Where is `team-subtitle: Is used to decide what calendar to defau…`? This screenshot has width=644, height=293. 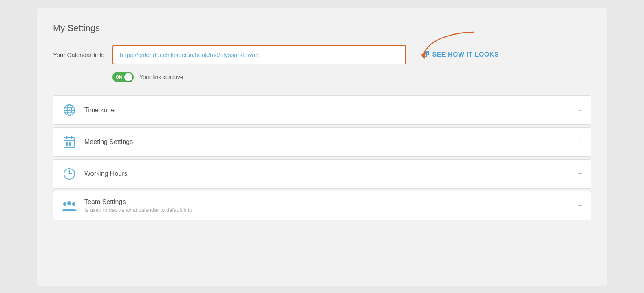
team-subtitle: Is used to decide what calendar to defau… is located at coordinates (331, 210).